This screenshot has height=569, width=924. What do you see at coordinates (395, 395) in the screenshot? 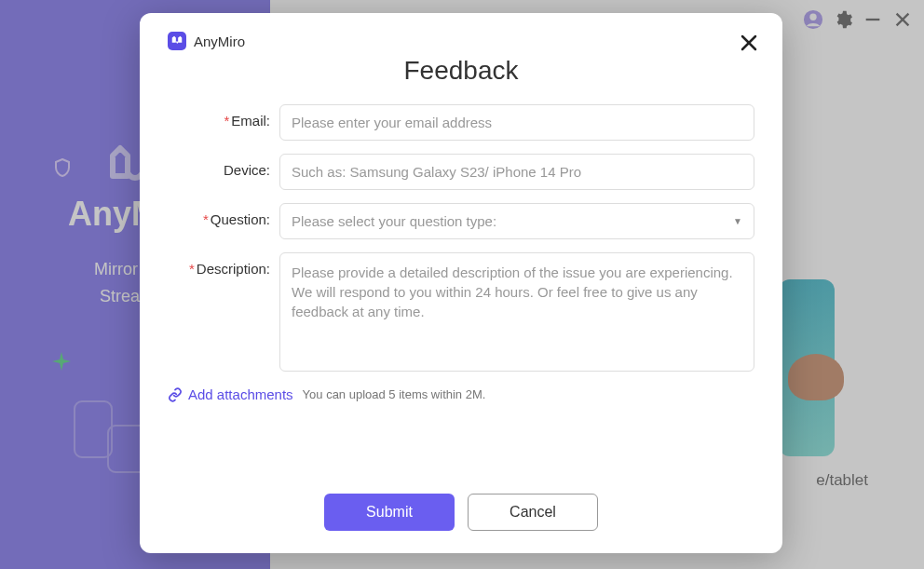
I see `attachments-hint: You can upload 5 items within 2M.` at bounding box center [395, 395].